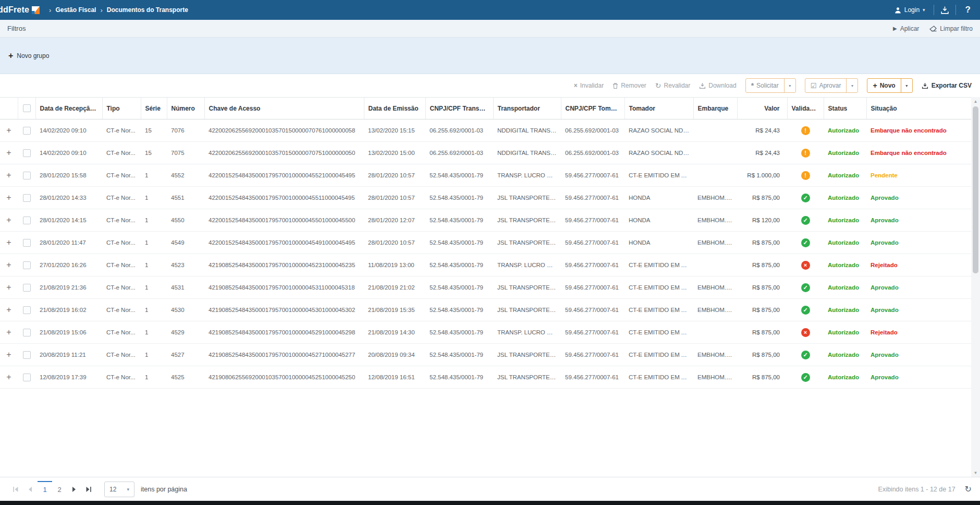  What do you see at coordinates (593, 109) in the screenshot?
I see `column-header-cnpj-cpf-tomador: CNPJ/CPF Tomador` at bounding box center [593, 109].